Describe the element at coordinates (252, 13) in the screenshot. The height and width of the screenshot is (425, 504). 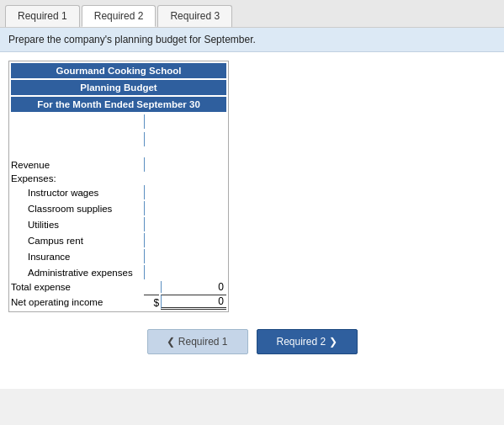
I see `tab-bar: Required 1 Required 2 Required 3` at that location.